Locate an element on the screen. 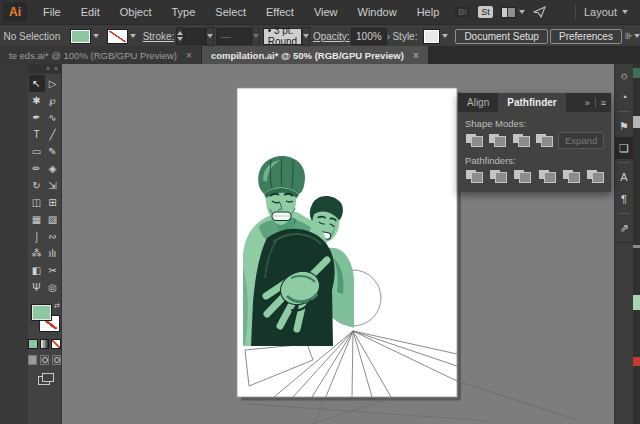 The width and height of the screenshot is (640, 424). align-panel-icon: ⚑ is located at coordinates (624, 126).